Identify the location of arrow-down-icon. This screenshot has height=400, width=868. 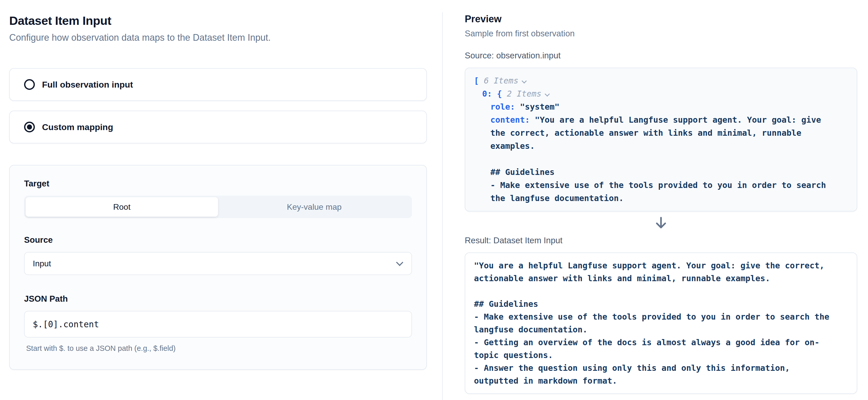
(661, 223).